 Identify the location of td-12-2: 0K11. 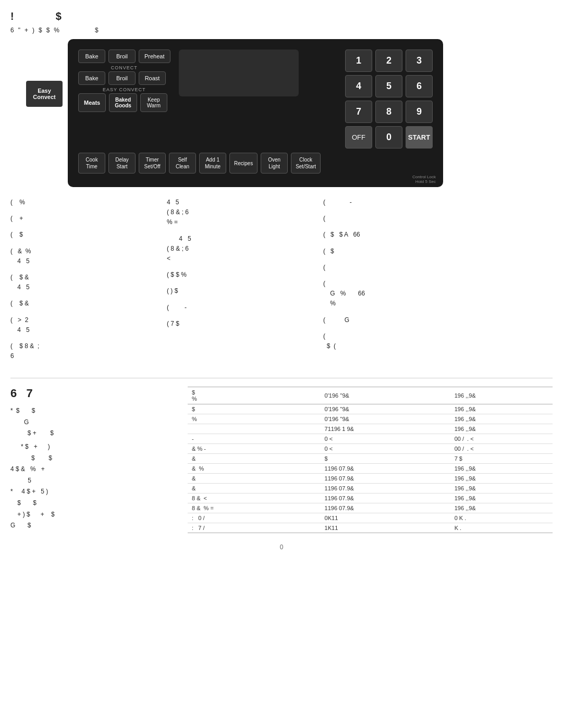
(386, 518).